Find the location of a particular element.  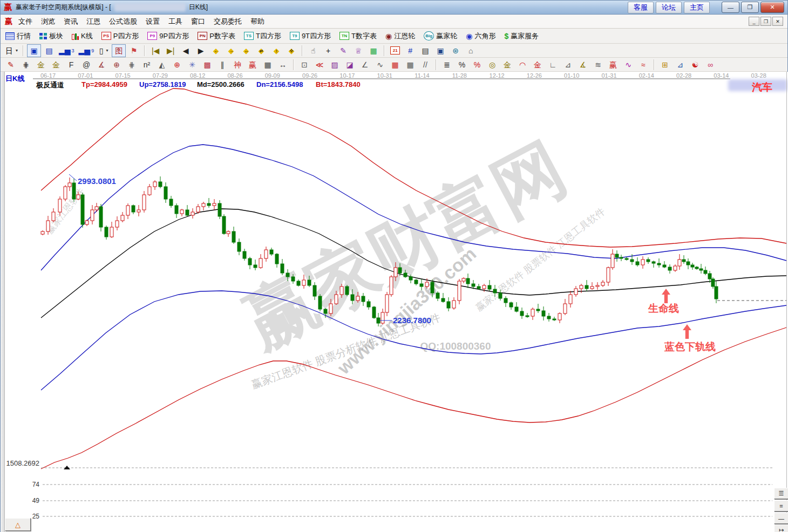

crosshair-button: + is located at coordinates (328, 51).